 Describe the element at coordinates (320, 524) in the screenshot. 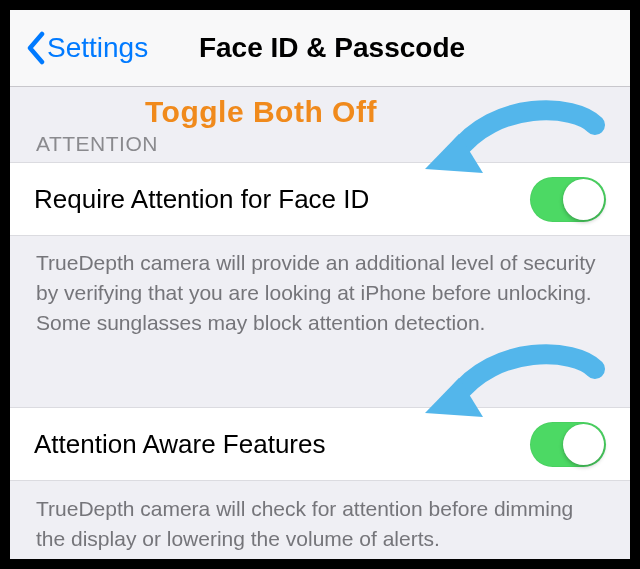

I see `row-footer-attention-aware: TrueDepth camera will check for attentio…` at that location.